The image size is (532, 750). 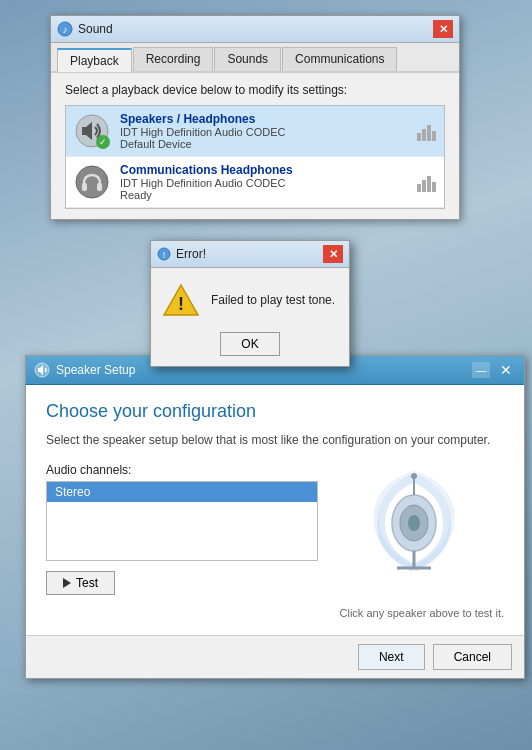 I want to click on setup-heading: Choose your configuration, so click(x=275, y=412).